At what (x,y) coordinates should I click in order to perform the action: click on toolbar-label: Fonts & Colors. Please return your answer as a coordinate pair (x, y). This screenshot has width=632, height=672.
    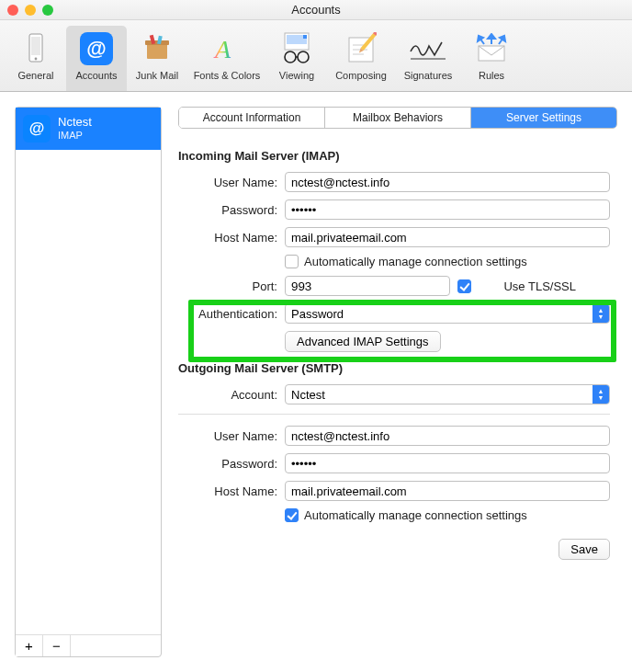
    Looking at the image, I should click on (227, 75).